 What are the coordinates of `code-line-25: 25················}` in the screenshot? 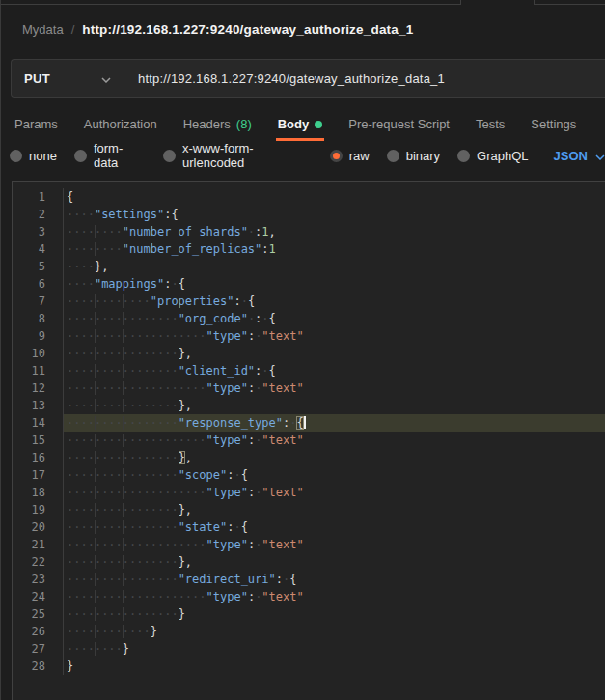 It's located at (309, 614).